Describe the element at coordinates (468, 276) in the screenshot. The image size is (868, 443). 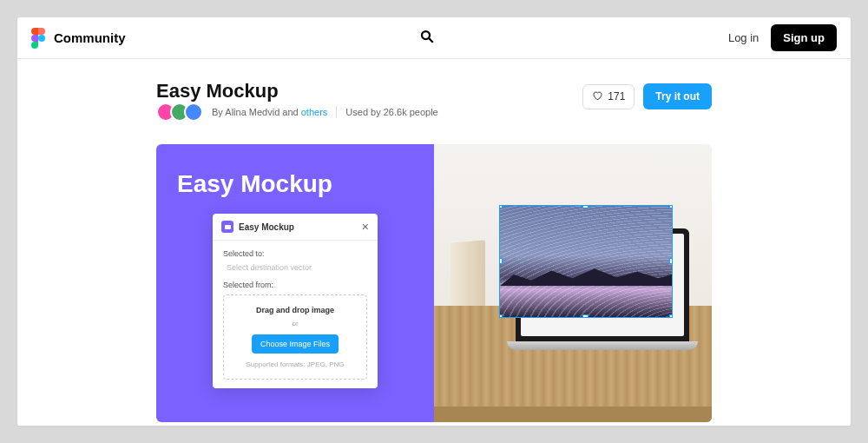
I see `decor-books` at that location.